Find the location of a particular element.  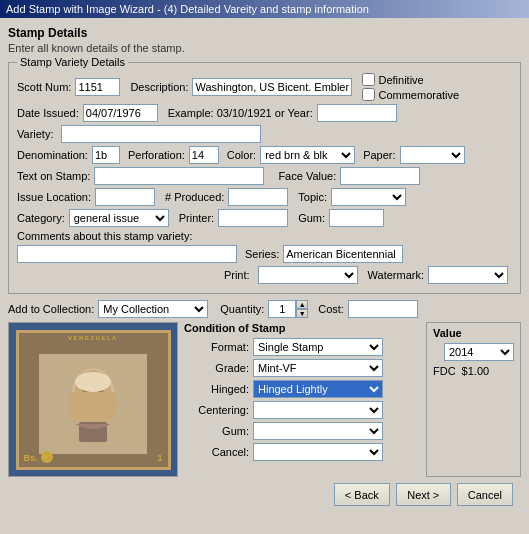

condition-format-row: Format: Single Stamp is located at coordinates (302, 347).